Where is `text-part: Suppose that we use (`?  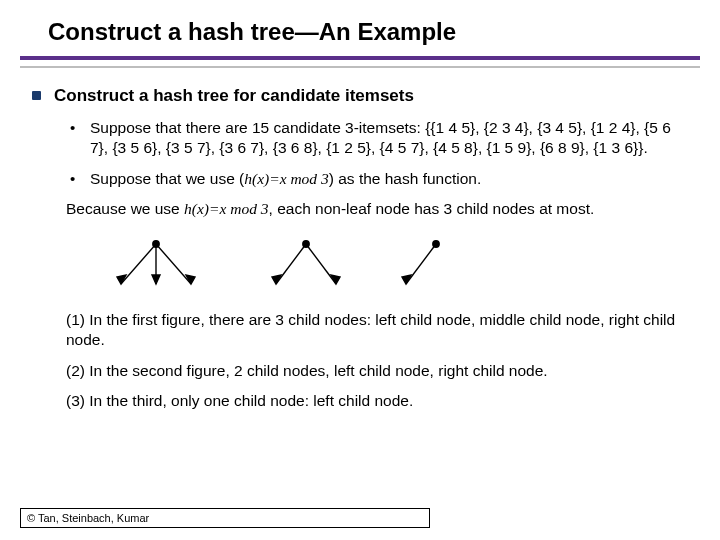
text-part: Suppose that we use ( is located at coordinates (167, 178).